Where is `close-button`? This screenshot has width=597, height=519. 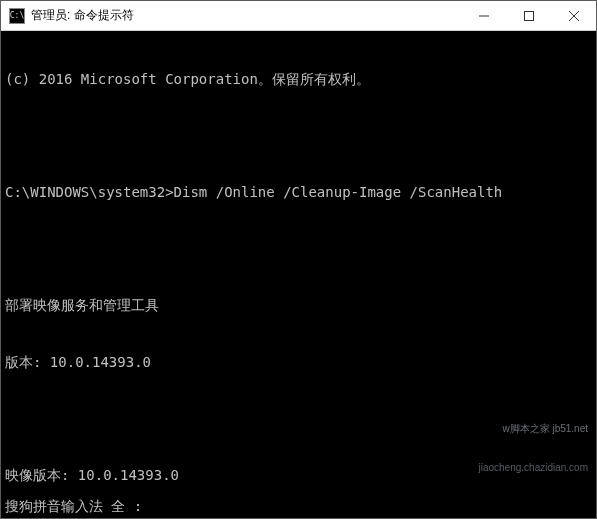
close-button is located at coordinates (574, 16).